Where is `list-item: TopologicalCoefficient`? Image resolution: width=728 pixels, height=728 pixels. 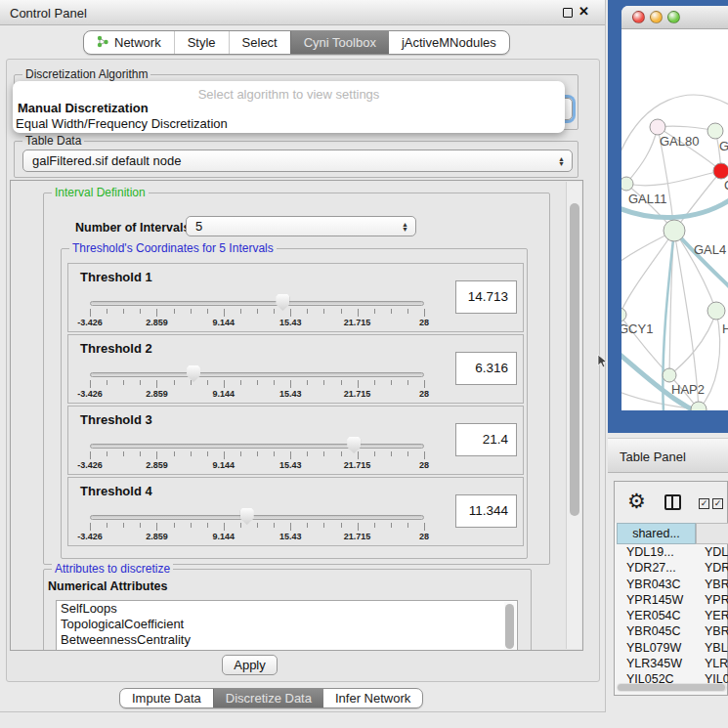 list-item: TopologicalCoefficient is located at coordinates (287, 624).